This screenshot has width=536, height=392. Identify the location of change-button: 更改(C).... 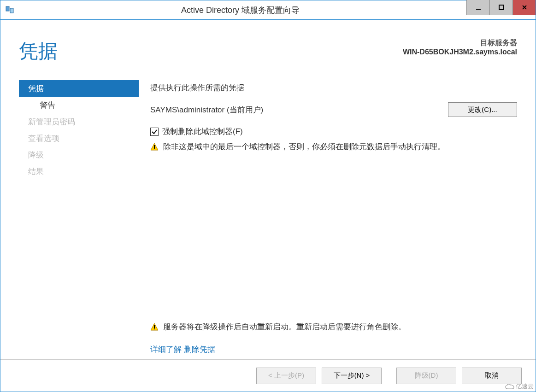
(483, 110).